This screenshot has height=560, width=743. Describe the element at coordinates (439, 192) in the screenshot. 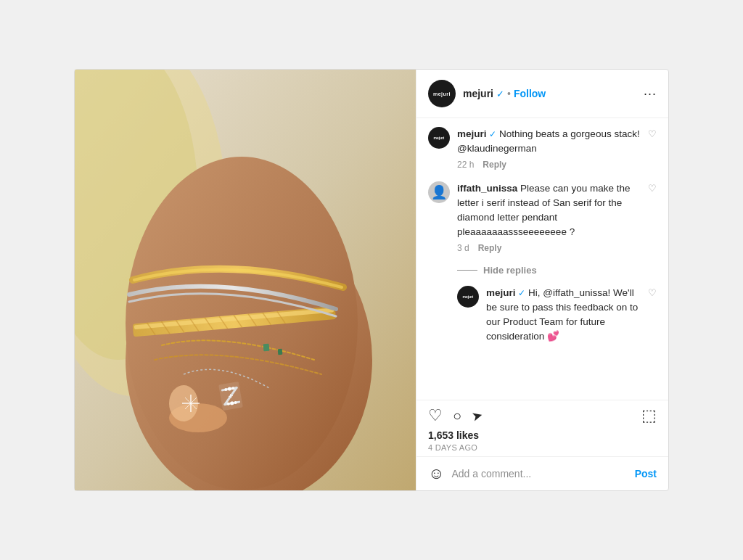

I see `commenter-avatar-gray: 👤` at that location.